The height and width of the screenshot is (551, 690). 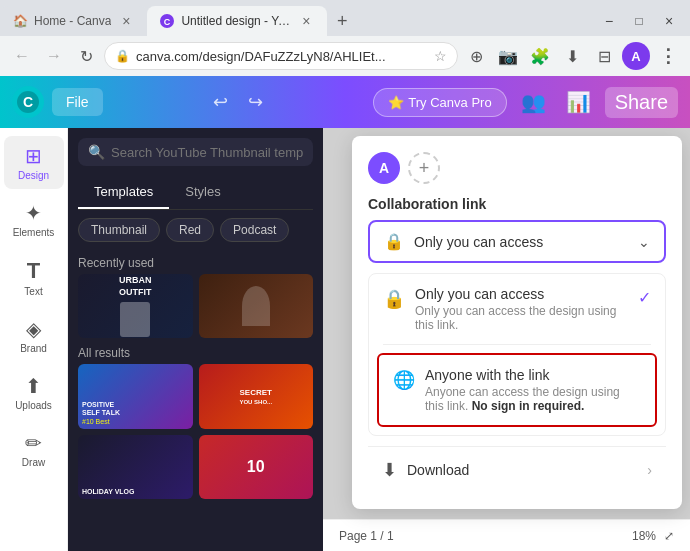 I want to click on maximize-button: □, so click(x=639, y=21).